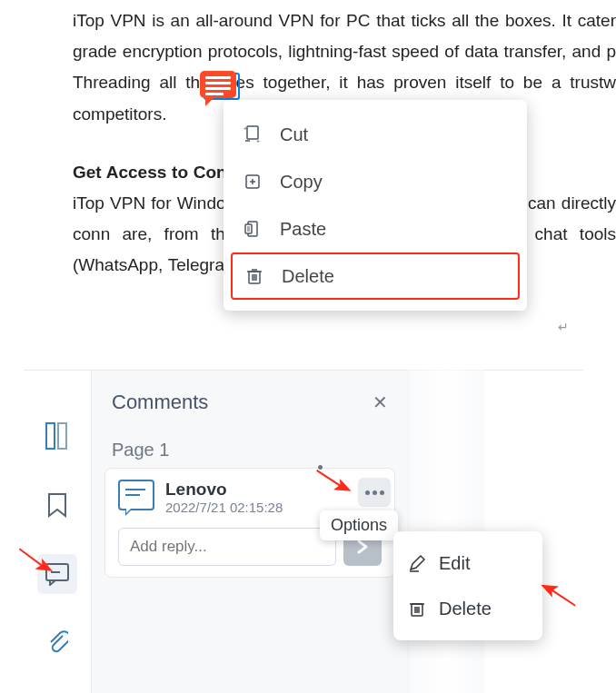 Image resolution: width=616 pixels, height=693 pixels. What do you see at coordinates (57, 643) in the screenshot?
I see `sidebar-item-attachments` at bounding box center [57, 643].